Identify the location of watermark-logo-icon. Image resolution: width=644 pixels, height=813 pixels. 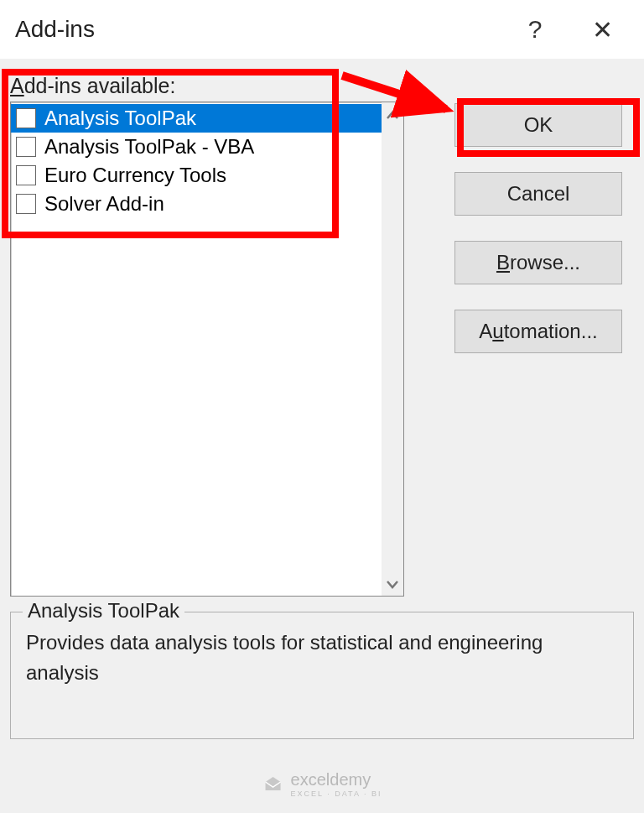
(273, 784).